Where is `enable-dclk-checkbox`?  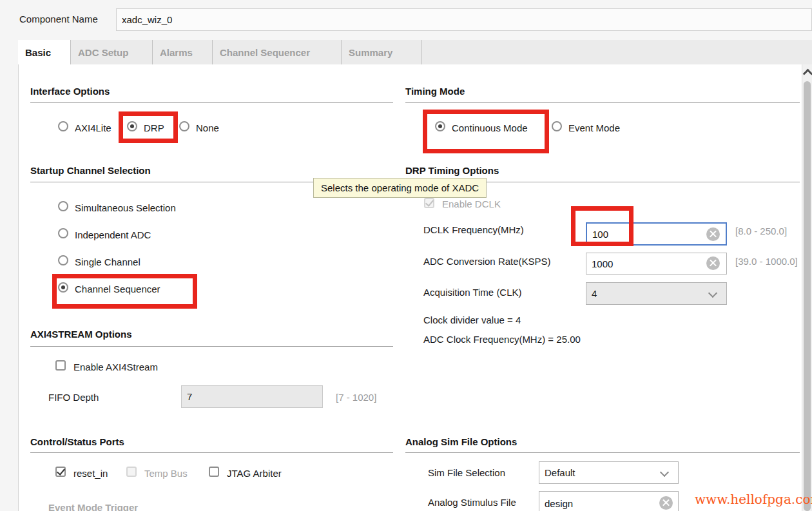
enable-dclk-checkbox is located at coordinates (429, 203).